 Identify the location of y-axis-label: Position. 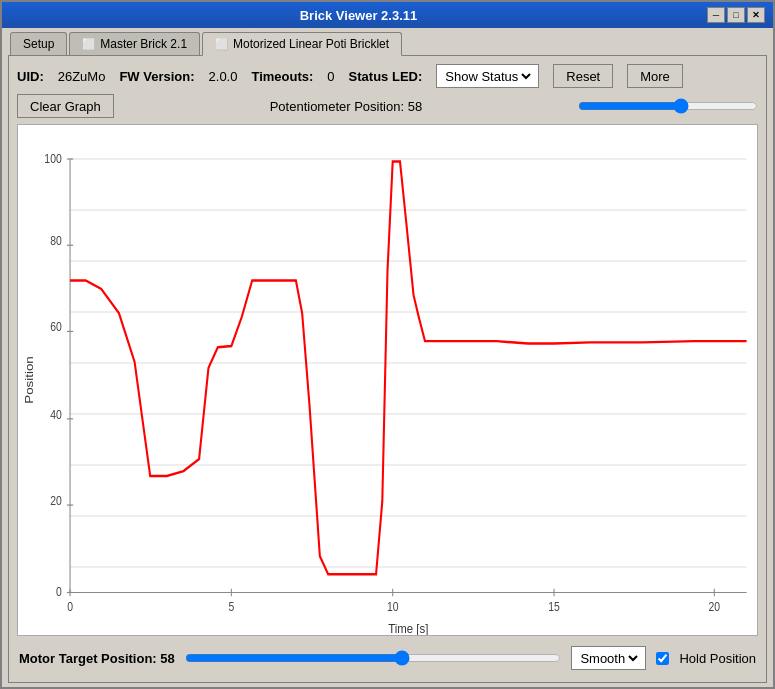
(28, 380).